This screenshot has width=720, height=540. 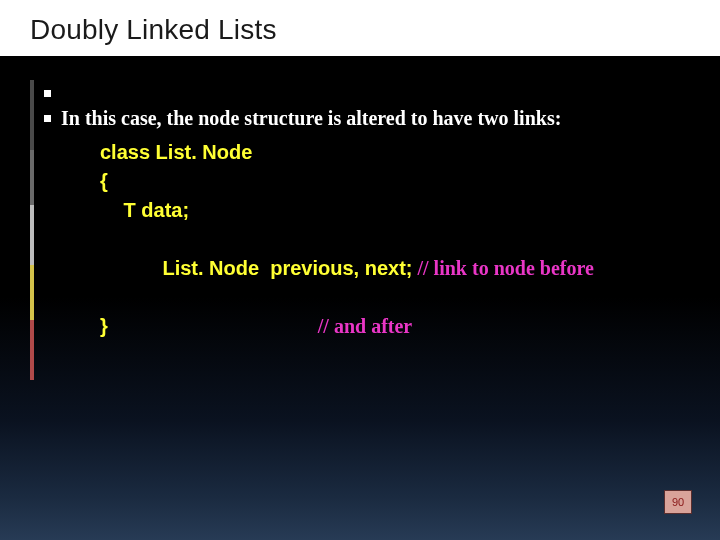 I want to click on accent-stripe, so click(x=32, y=230).